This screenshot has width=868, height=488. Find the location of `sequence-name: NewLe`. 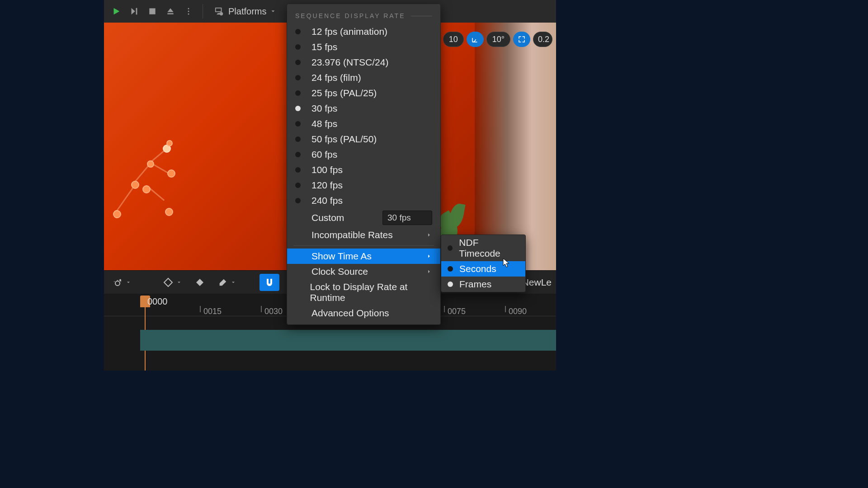

sequence-name: NewLe is located at coordinates (537, 282).